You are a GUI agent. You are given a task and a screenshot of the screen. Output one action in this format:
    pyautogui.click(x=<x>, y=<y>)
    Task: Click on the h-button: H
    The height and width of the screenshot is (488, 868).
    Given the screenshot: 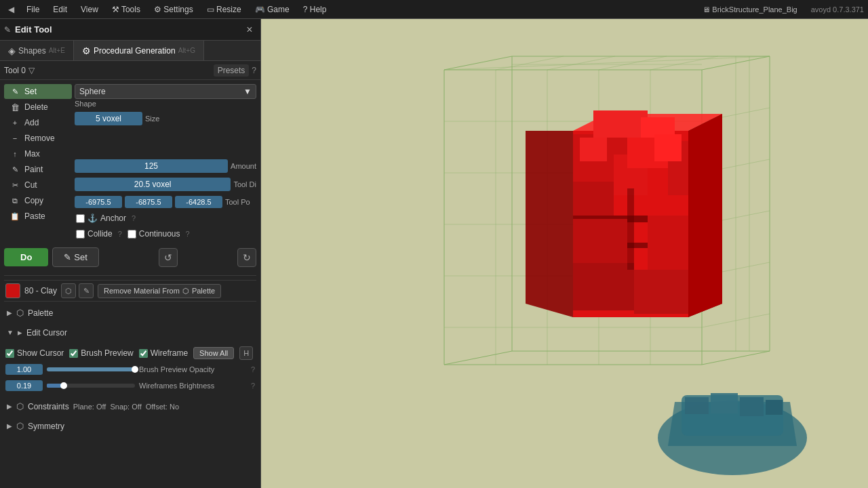 What is the action you would take?
    pyautogui.click(x=246, y=353)
    